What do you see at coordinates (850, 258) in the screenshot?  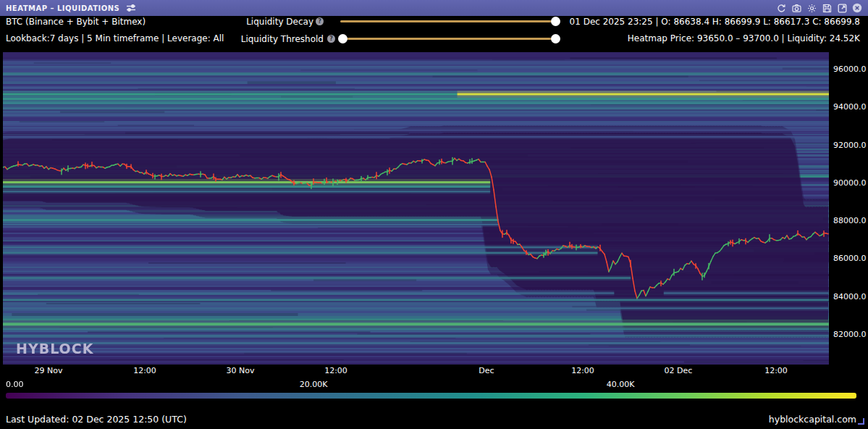 I see `y-tick-label: 86000.0` at bounding box center [850, 258].